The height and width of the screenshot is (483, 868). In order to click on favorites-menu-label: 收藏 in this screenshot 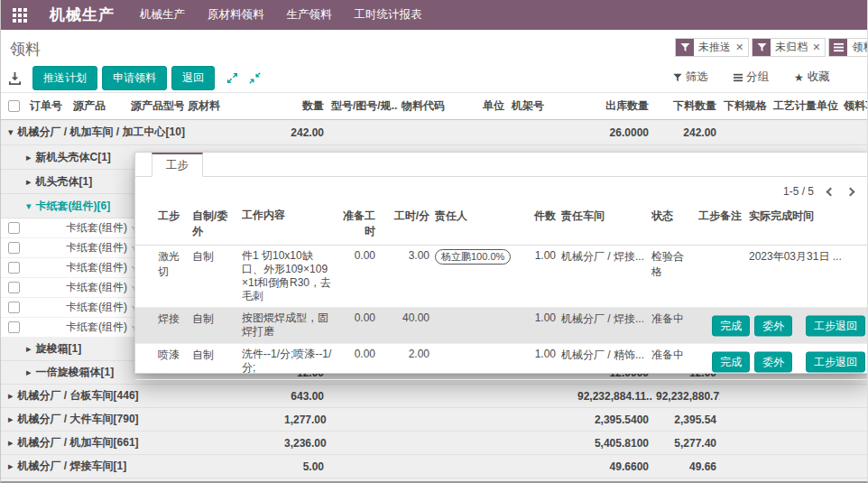, I will do `click(819, 78)`.